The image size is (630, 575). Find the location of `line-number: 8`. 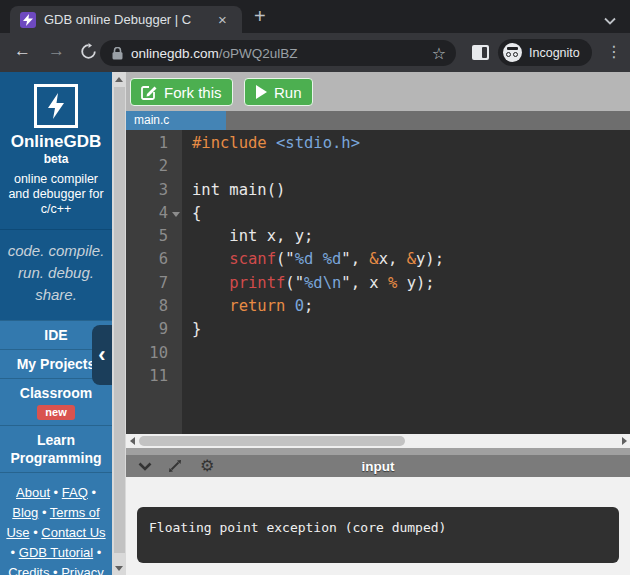

line-number: 8 is located at coordinates (154, 306).